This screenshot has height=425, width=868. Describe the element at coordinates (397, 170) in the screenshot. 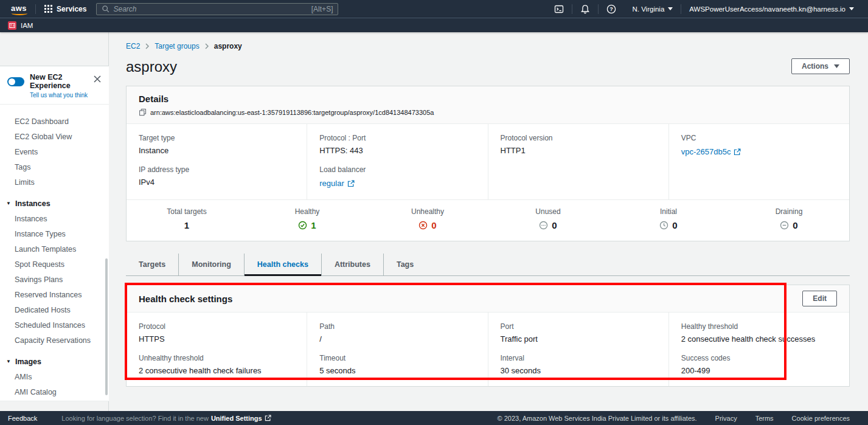

I see `field-label: Load balancer` at that location.